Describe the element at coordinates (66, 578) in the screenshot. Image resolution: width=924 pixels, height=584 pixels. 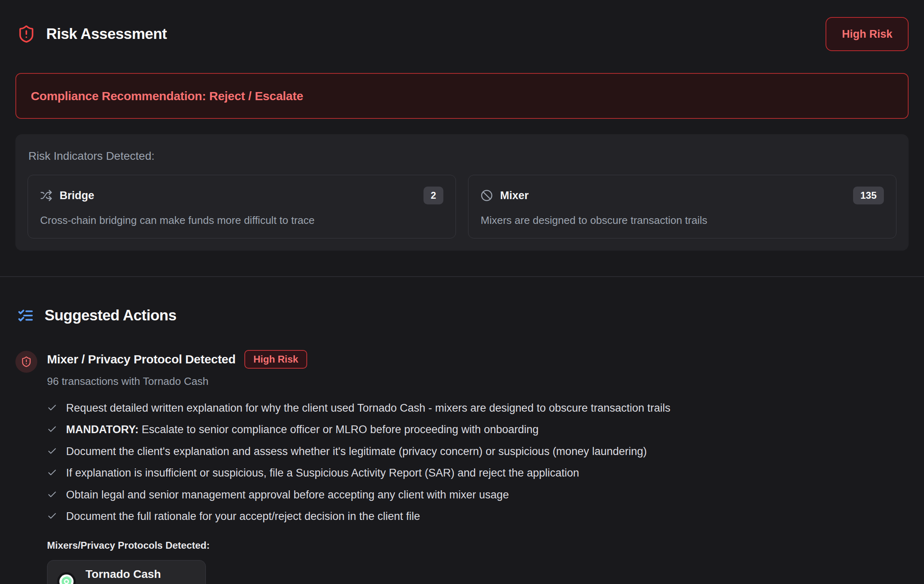
I see `tornado-cash-logo-icon` at that location.